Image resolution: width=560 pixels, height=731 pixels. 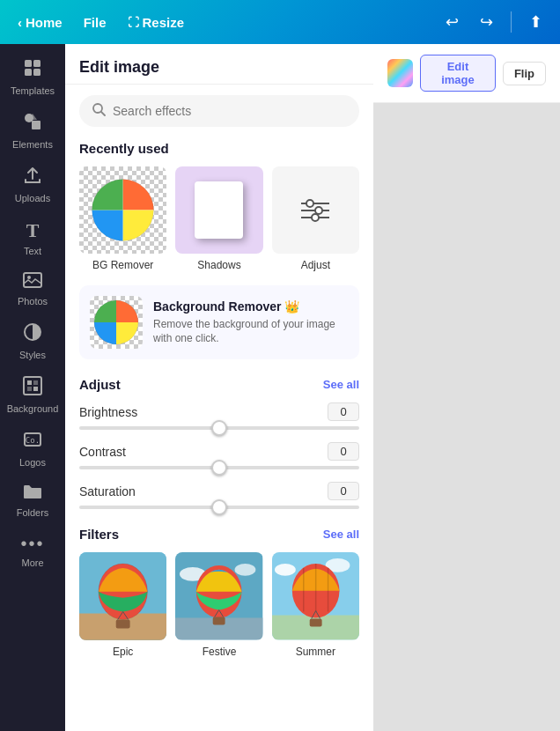 What do you see at coordinates (99, 534) in the screenshot?
I see `filters-section-title: Filters` at bounding box center [99, 534].